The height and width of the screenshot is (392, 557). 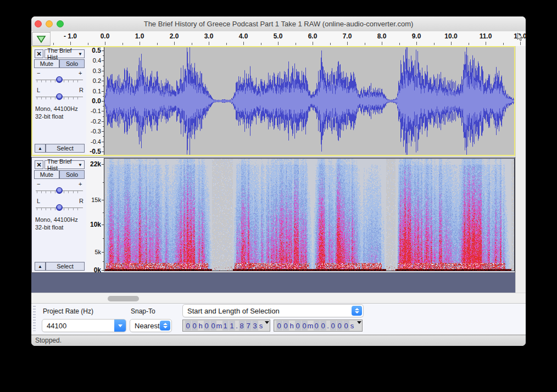 What do you see at coordinates (151, 326) in the screenshot?
I see `snap-to-combobox: Nearest` at bounding box center [151, 326].